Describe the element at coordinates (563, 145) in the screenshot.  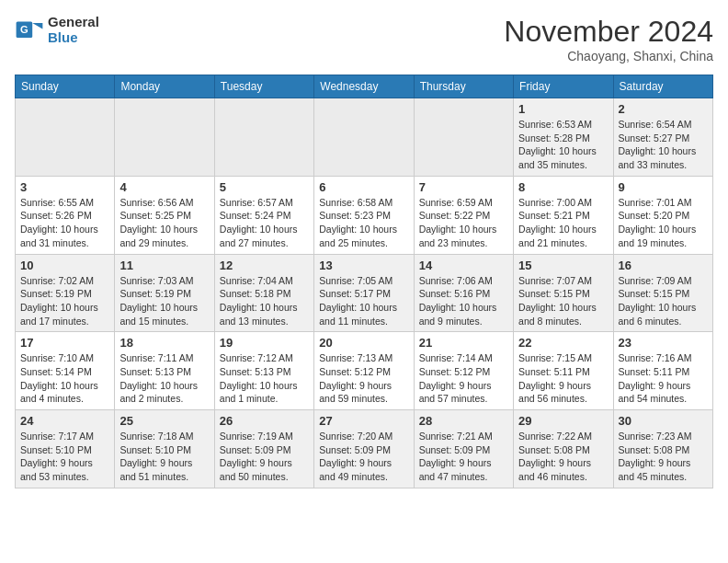
I see `day-info: Sunrise: 6:53 AM Sunset: 5:28 PM Dayligh…` at that location.